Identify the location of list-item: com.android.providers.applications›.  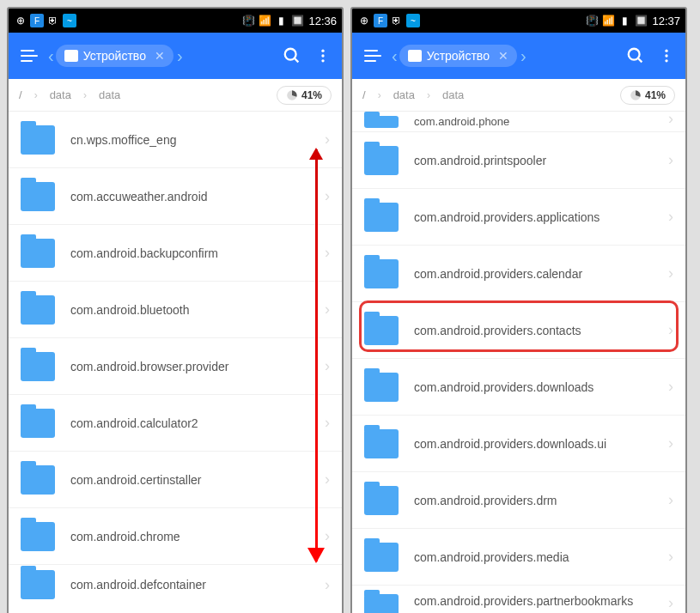
(519, 217).